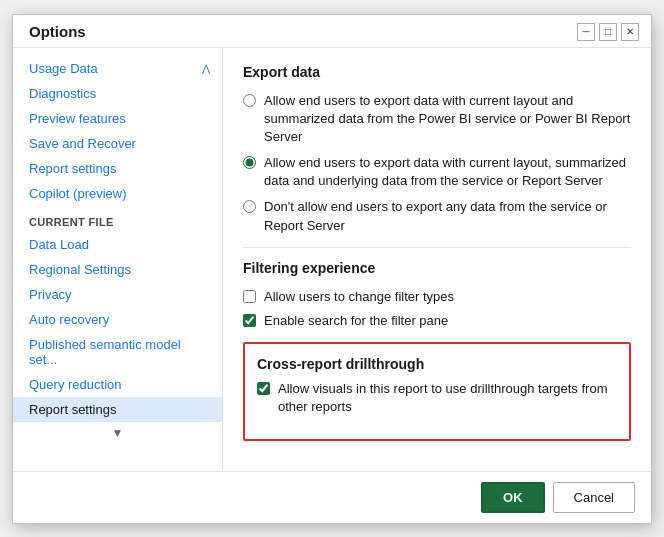  I want to click on sidebar-item-regional-settings: Regional Settings, so click(118, 270).